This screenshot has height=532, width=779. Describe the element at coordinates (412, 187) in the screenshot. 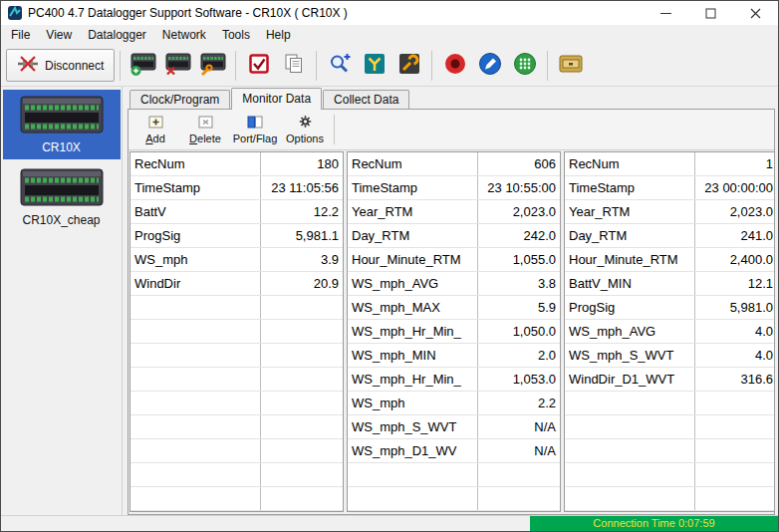

I see `field-name-cell: TimeStamp` at that location.